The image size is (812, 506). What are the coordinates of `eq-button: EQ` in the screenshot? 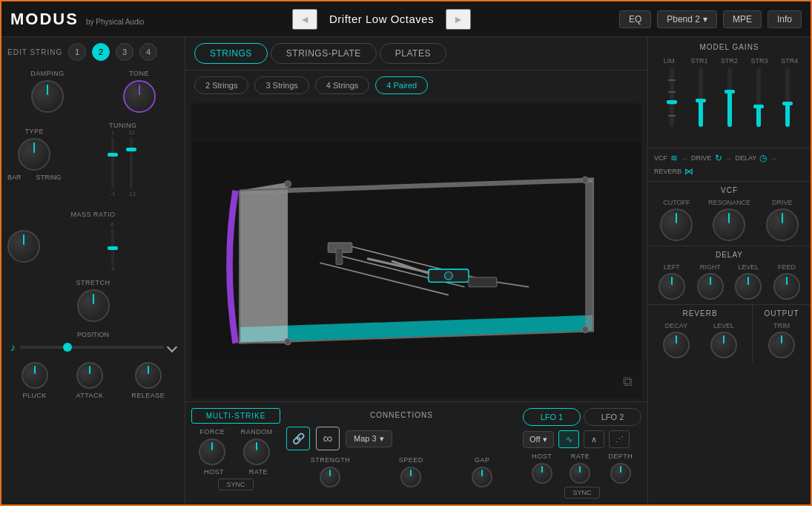 It's located at (635, 19).